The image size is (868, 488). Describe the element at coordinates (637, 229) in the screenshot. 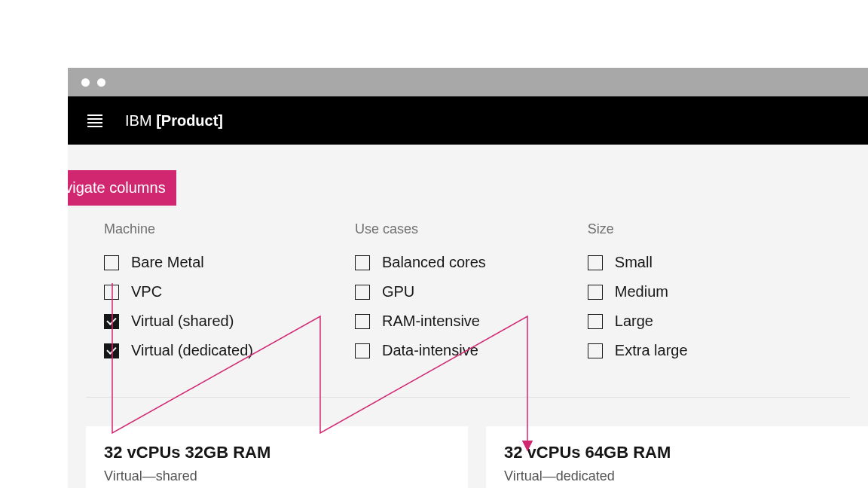

I see `column-title: Size` at that location.